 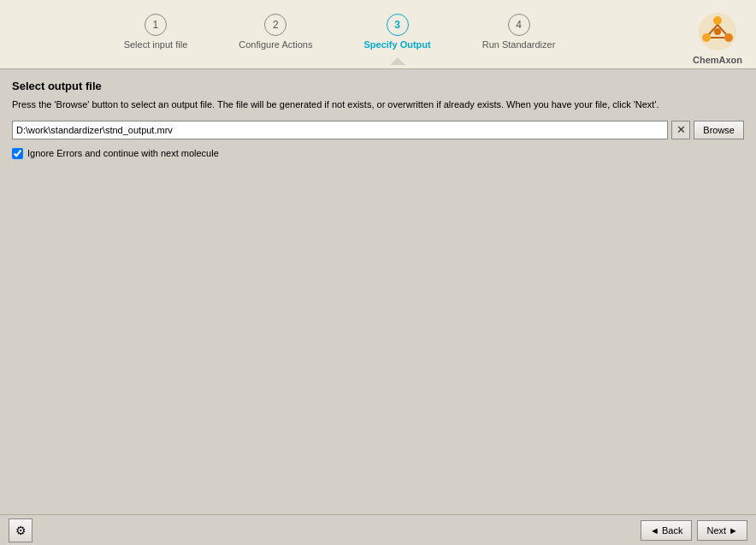 What do you see at coordinates (397, 32) in the screenshot?
I see `step-3: 3 Specify Output` at bounding box center [397, 32].